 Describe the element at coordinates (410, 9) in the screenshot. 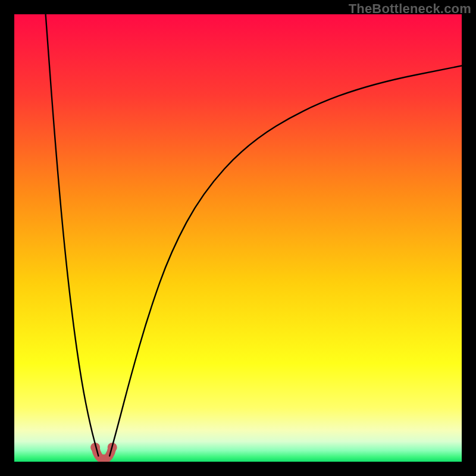

I see `attribution-text: TheBottleneck.com` at that location.